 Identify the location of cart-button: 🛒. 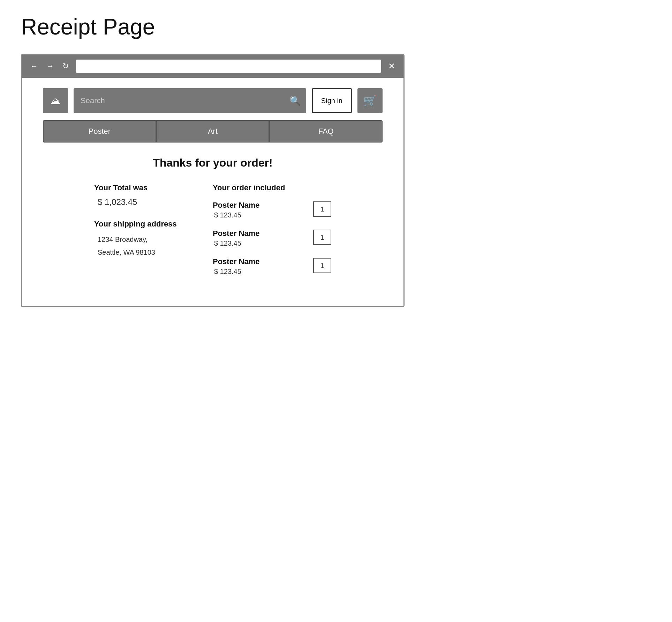
(370, 101).